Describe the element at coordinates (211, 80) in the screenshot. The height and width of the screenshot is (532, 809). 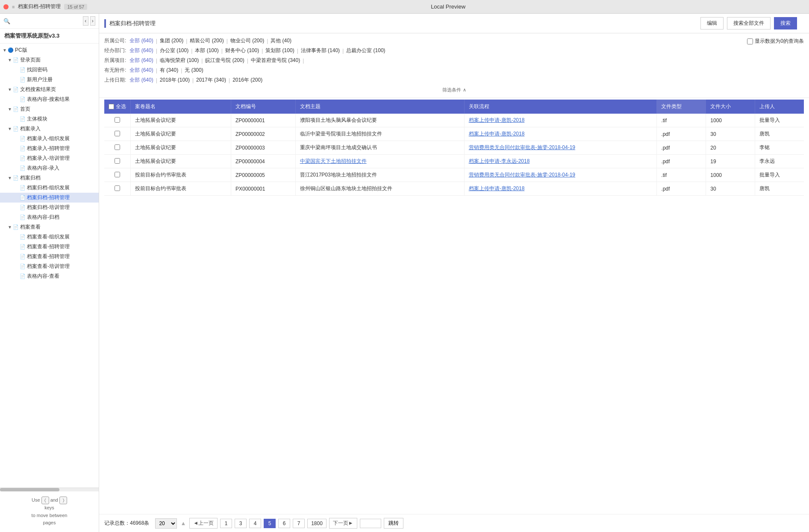
I see `filter-uploaddate-2017: 2017年 (340)` at that location.